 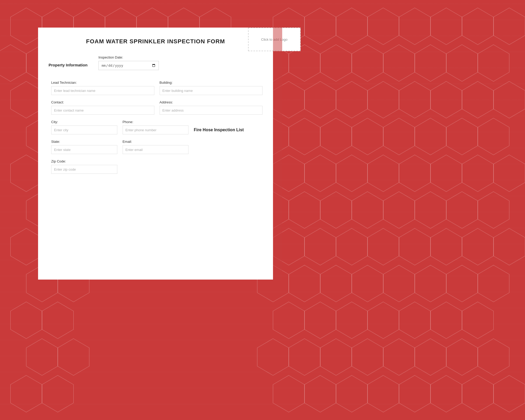 What do you see at coordinates (156, 122) in the screenshot?
I see `phone-label: Phone:` at bounding box center [156, 122].